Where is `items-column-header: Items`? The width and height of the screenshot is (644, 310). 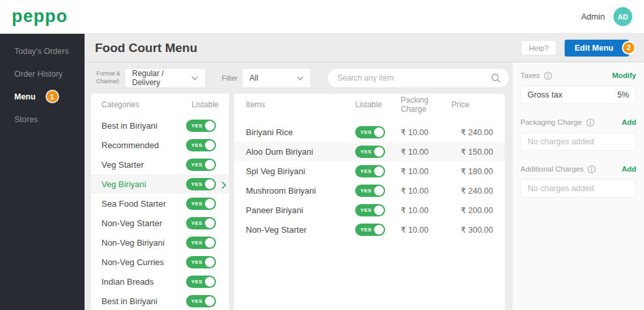
items-column-header: Items is located at coordinates (301, 105).